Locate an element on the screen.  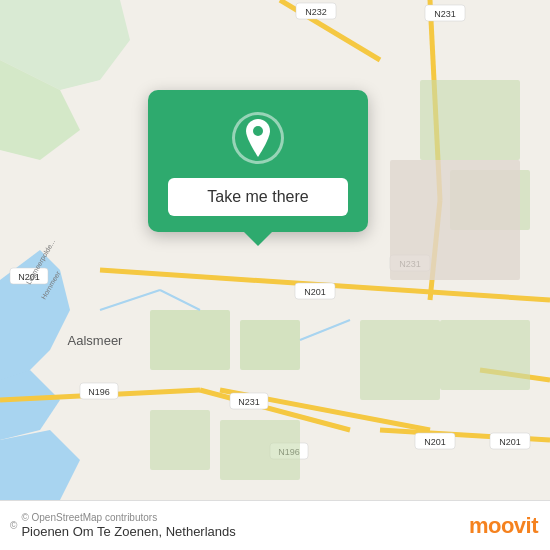
moovit-logo: moovit is located at coordinates (504, 526).